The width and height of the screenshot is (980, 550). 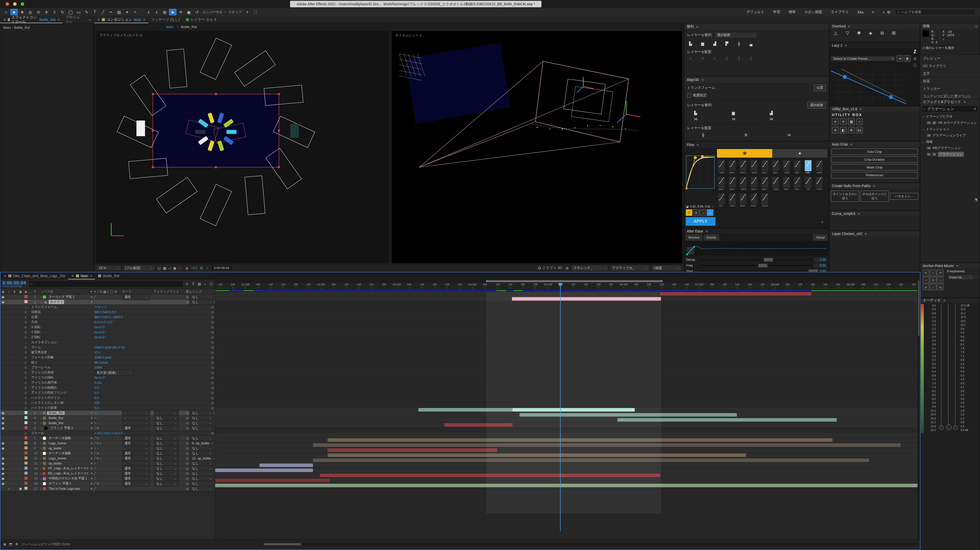 I want to click on create-nulls-button: ポイントはヌルに従う, so click(x=845, y=196).